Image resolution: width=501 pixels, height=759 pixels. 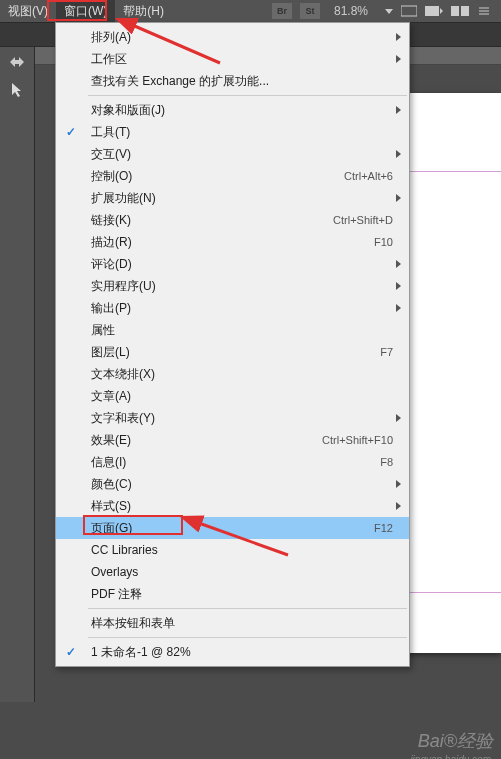 What do you see at coordinates (242, 550) in the screenshot?
I see `menu-item-label: CC Libraries` at bounding box center [242, 550].